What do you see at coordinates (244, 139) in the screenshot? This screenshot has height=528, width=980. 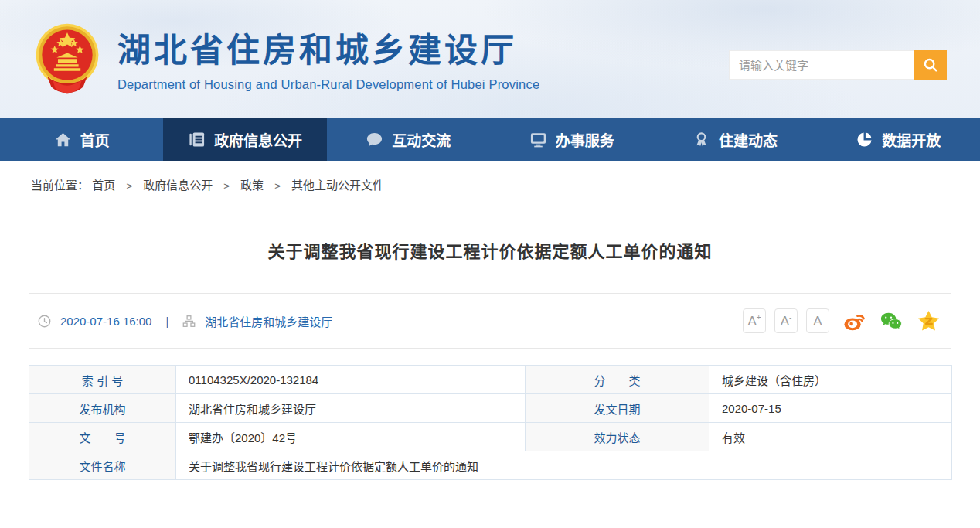 I see `nav-item-info-disclosure: 政府信息公开` at bounding box center [244, 139].